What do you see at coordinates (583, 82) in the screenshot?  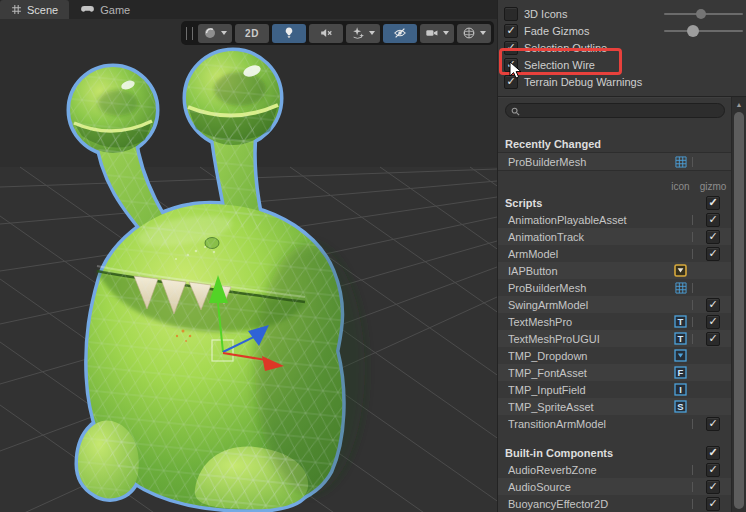 I see `option-label: Terrain Debug Warnings` at bounding box center [583, 82].